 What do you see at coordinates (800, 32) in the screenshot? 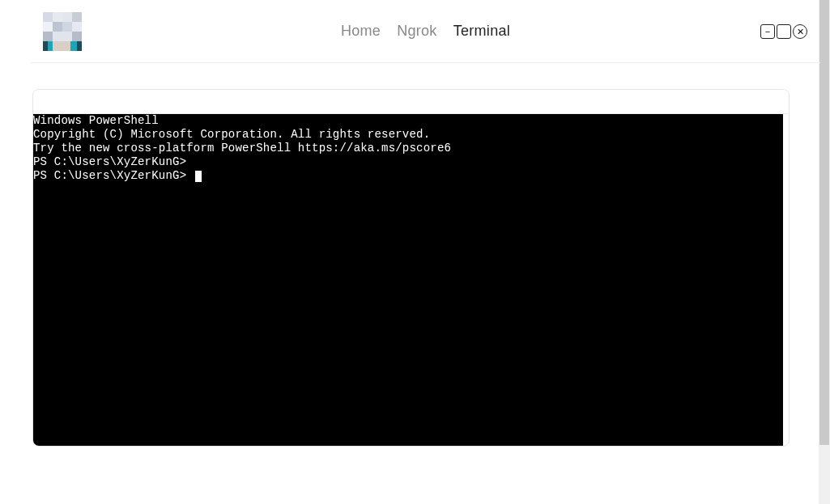
I see `close-button: ✕` at bounding box center [800, 32].